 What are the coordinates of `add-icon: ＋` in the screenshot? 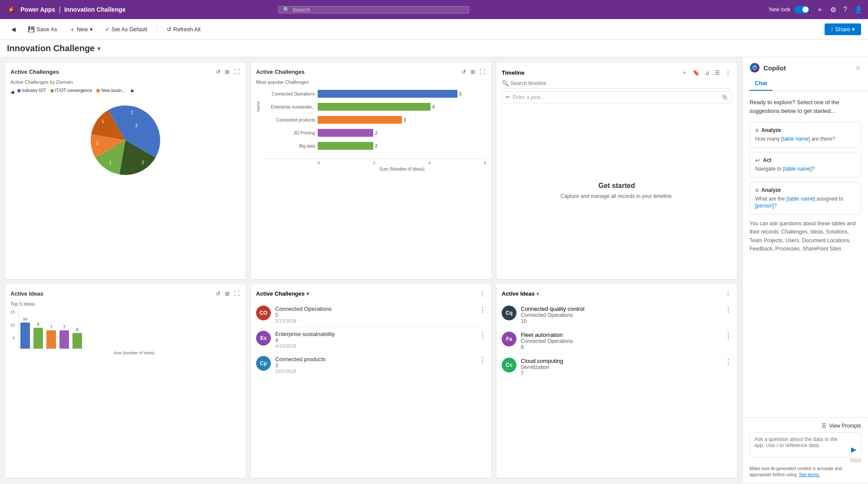 It's located at (820, 10).